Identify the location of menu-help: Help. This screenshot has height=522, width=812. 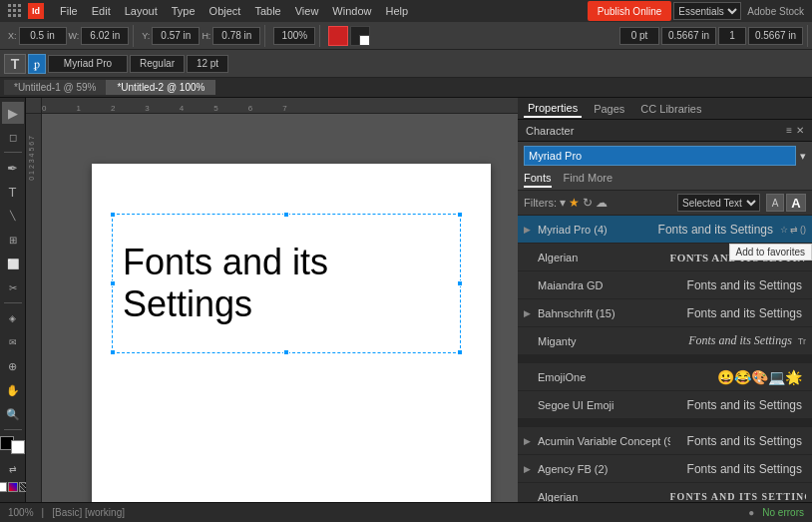
(397, 11).